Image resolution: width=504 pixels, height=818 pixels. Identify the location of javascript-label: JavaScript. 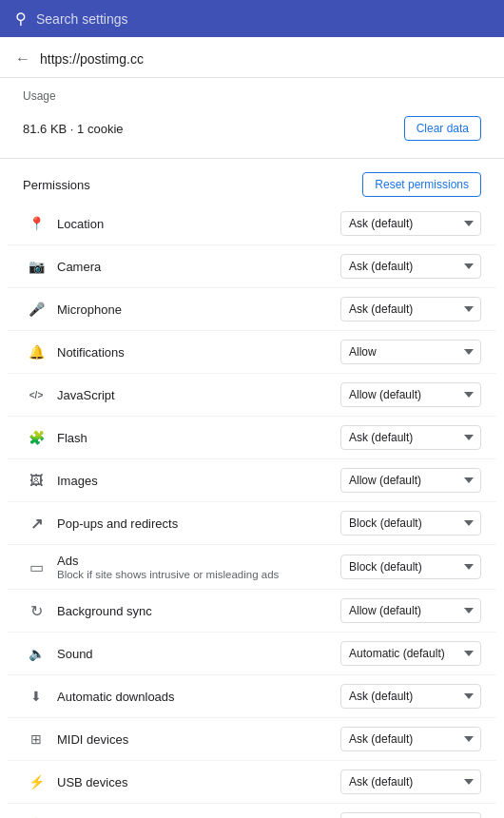
(199, 396).